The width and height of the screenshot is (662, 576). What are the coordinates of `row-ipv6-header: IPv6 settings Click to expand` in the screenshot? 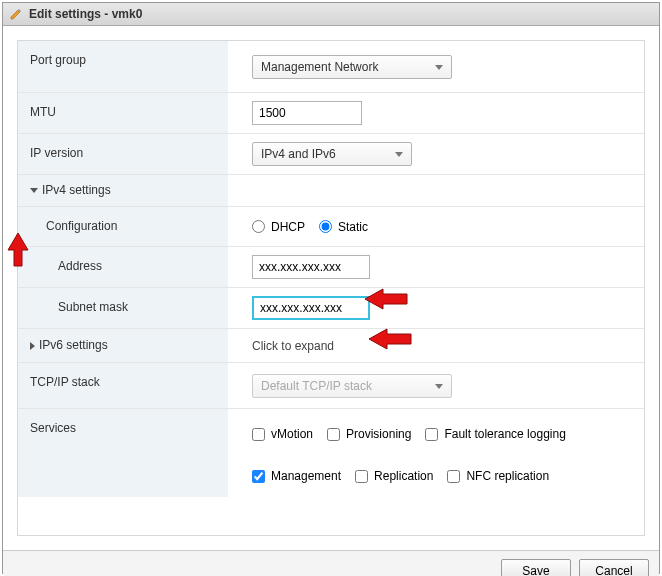 It's located at (331, 346).